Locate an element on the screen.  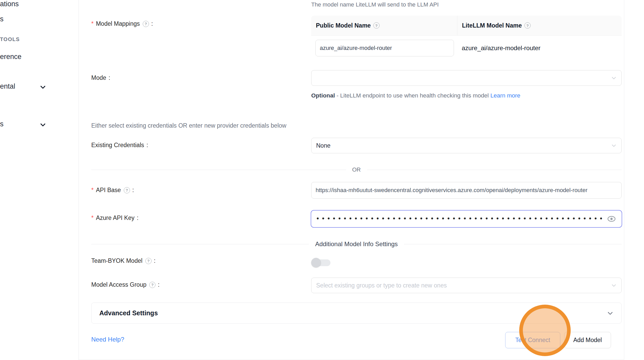
api-base-label: * API Base ? : is located at coordinates (113, 190).